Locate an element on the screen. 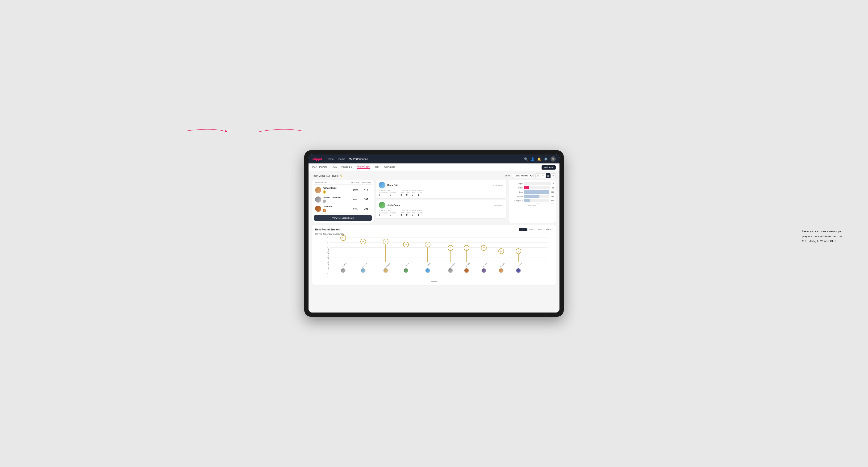 Image resolution: width=868 pixels, height=467 pixels. streaks-controls: OTT APP ARG PUTT is located at coordinates (536, 230).